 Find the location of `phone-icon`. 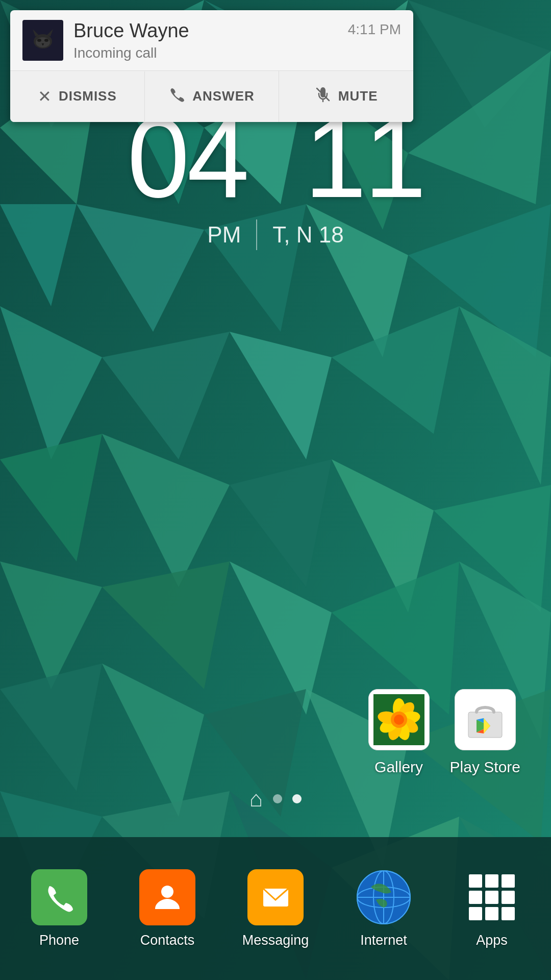

phone-icon is located at coordinates (59, 897).